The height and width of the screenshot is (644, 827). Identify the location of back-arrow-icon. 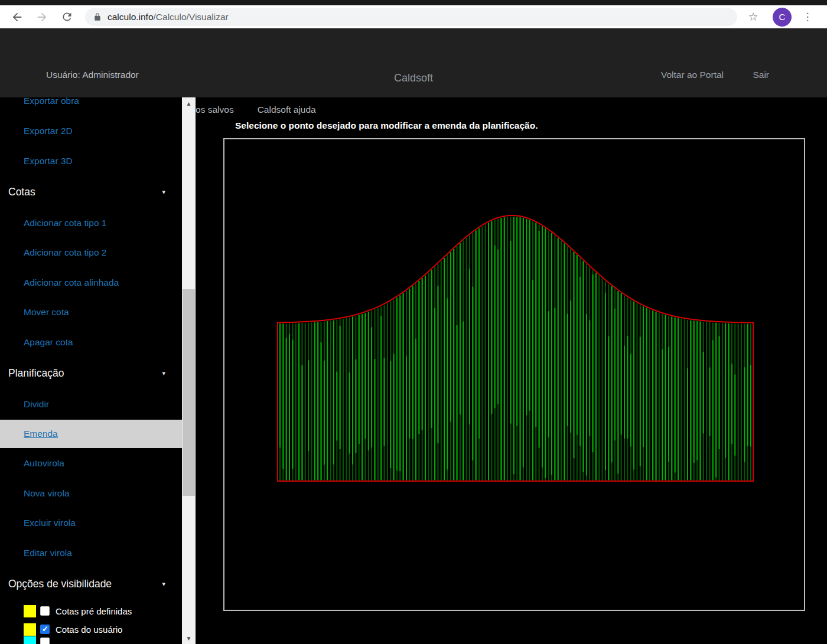
(17, 17).